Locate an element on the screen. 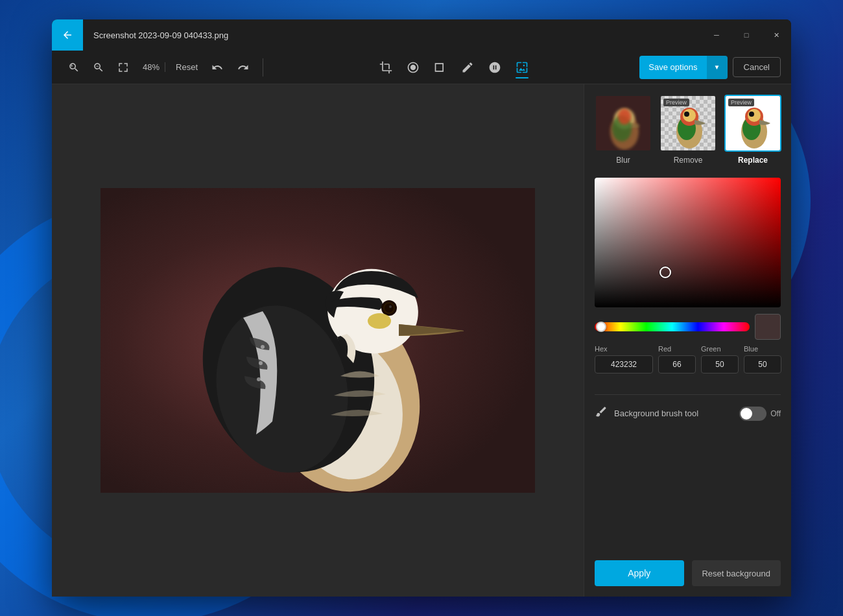 The width and height of the screenshot is (843, 616). zoom-in-button is located at coordinates (74, 67).